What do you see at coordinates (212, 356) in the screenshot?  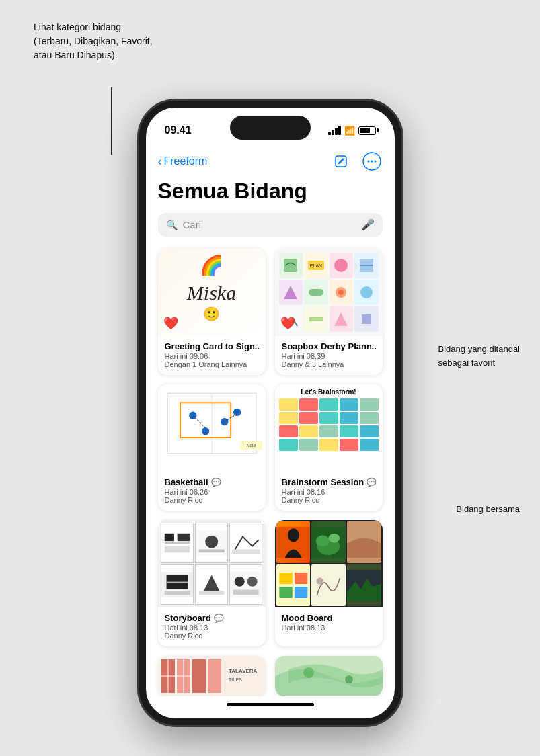 I see `card-date-greeting: Hari ini 09.06` at bounding box center [212, 356].